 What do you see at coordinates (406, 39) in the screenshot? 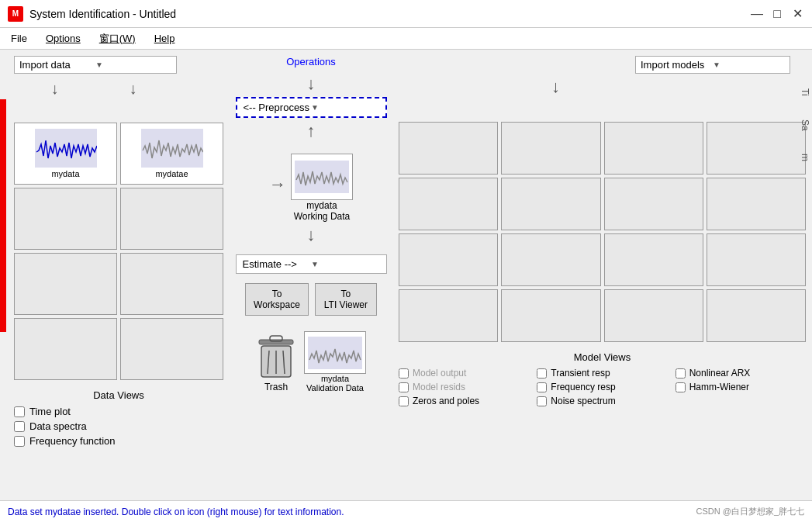
I see `menu-bar: File Options 窗口(W) Help` at bounding box center [406, 39].